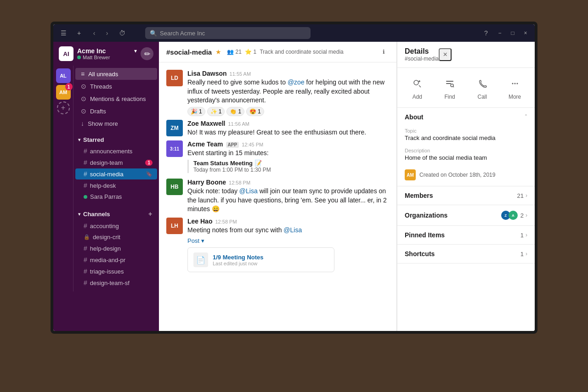  What do you see at coordinates (255, 112) in the screenshot?
I see `reaction: 😍 1` at bounding box center [255, 112].